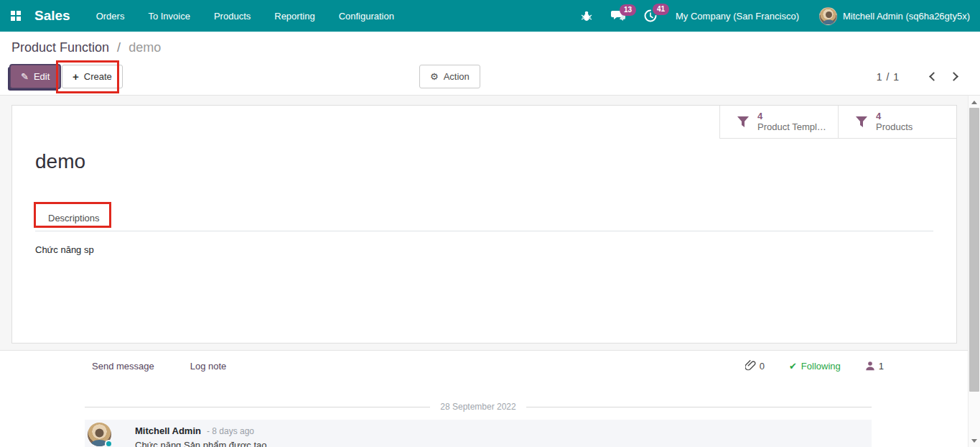 The height and width of the screenshot is (447, 980). Describe the element at coordinates (896, 122) in the screenshot. I see `stat-text: 4 Products` at that location.